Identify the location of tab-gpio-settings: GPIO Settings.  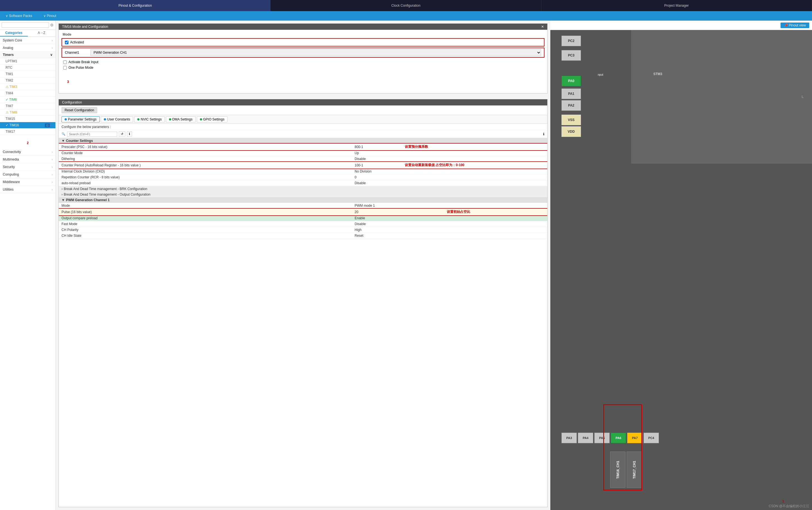
(212, 119).